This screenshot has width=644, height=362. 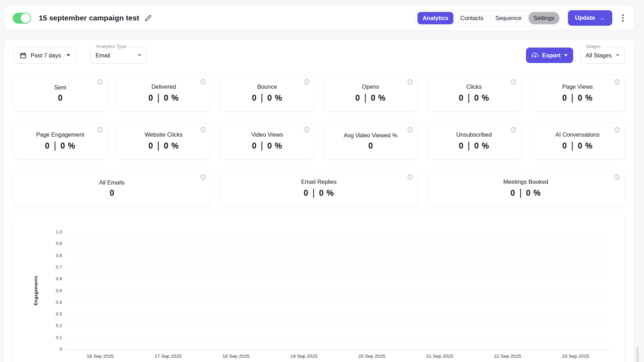 What do you see at coordinates (319, 182) in the screenshot?
I see `metric-label: Email Replies` at bounding box center [319, 182].